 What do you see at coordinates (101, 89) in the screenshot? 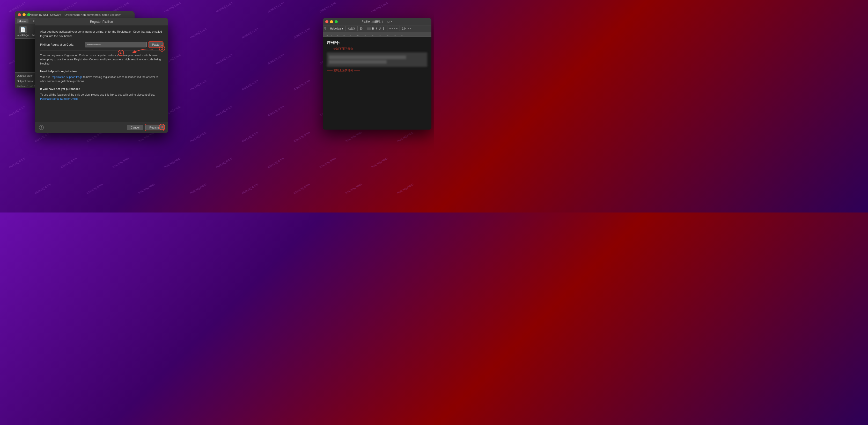
I see `purchase-title: If you have not yet purchased` at bounding box center [101, 89].